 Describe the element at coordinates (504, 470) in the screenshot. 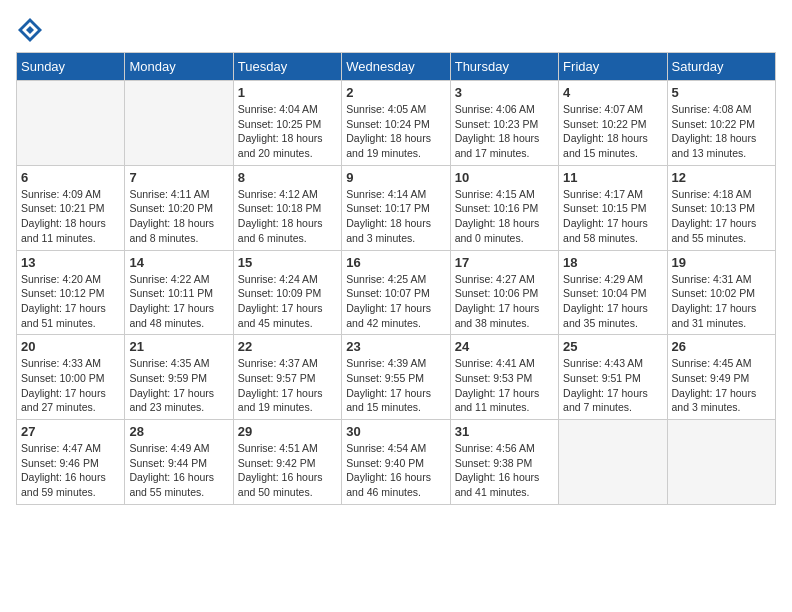

I see `day-info: Sunrise: 4:56 AM Sunset: 9:38 PM Dayligh…` at that location.